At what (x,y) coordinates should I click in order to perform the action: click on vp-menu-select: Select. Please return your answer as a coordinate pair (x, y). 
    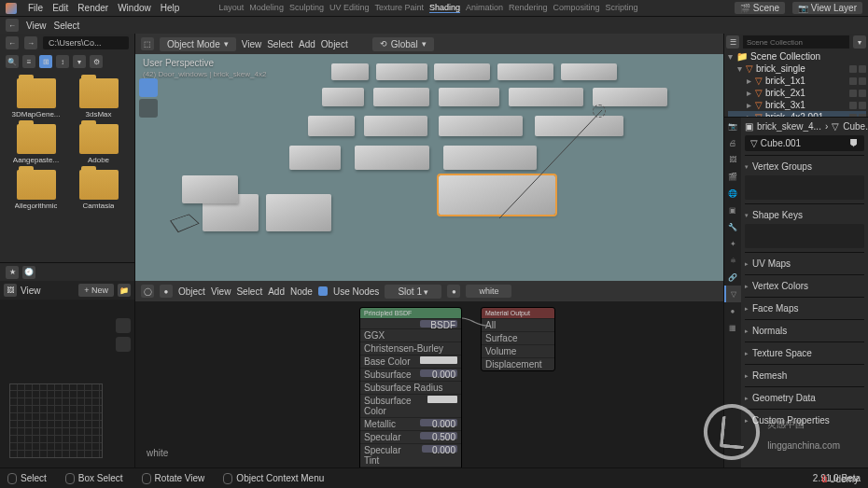
    Looking at the image, I should click on (280, 45).